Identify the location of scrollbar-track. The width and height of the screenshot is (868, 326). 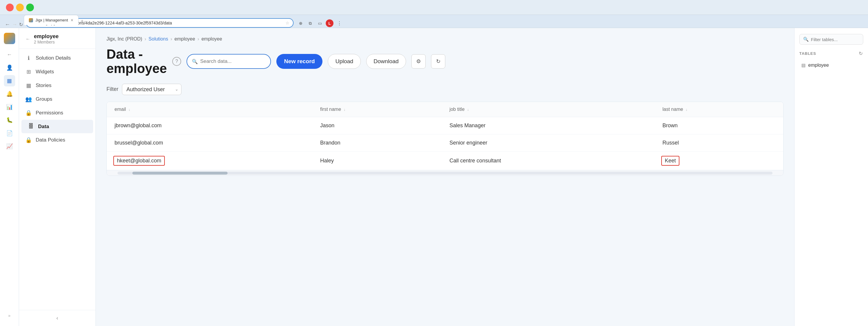
(445, 173).